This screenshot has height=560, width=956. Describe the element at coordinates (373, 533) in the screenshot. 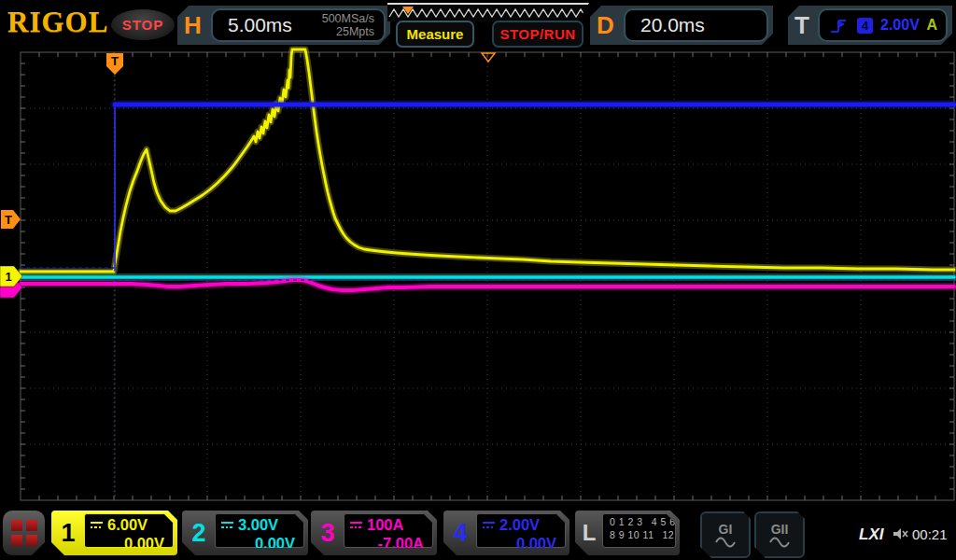

I see `channel-3-box: 3 100A -7.00A` at that location.